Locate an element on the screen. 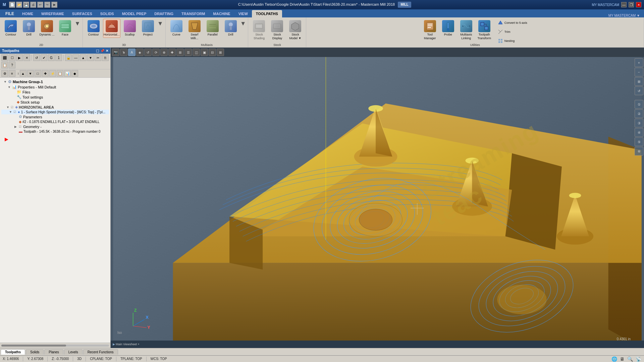 The image size is (644, 362). tool2-f: 📋 is located at coordinates (60, 73).